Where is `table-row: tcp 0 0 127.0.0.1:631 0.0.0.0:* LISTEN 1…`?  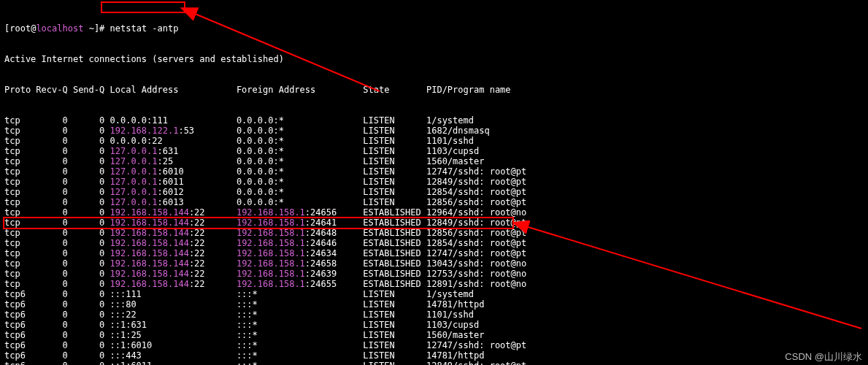 table-row: tcp 0 0 127.0.0.1:631 0.0.0.0:* LISTEN 1… is located at coordinates (434, 151).